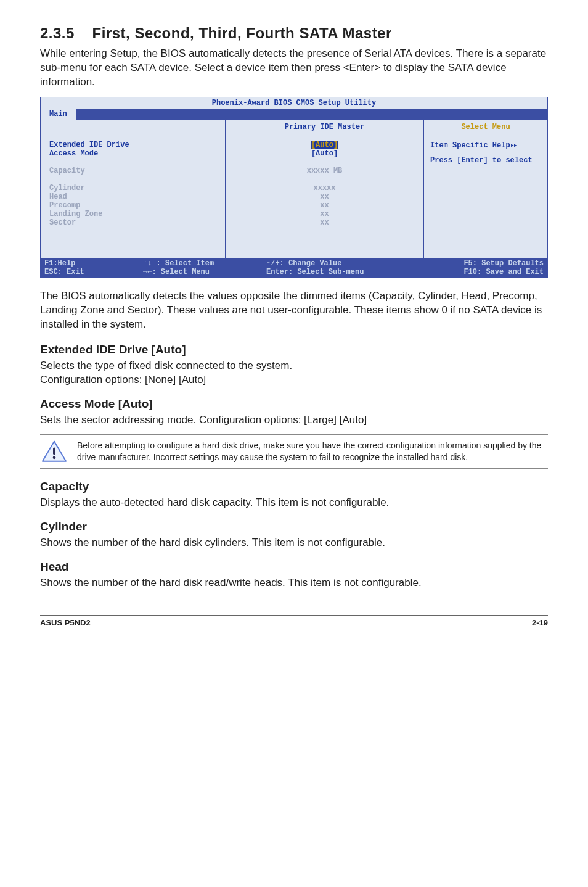  Describe the element at coordinates (513, 146) in the screenshot. I see `arrow-right-icon: ▸▸` at that location.